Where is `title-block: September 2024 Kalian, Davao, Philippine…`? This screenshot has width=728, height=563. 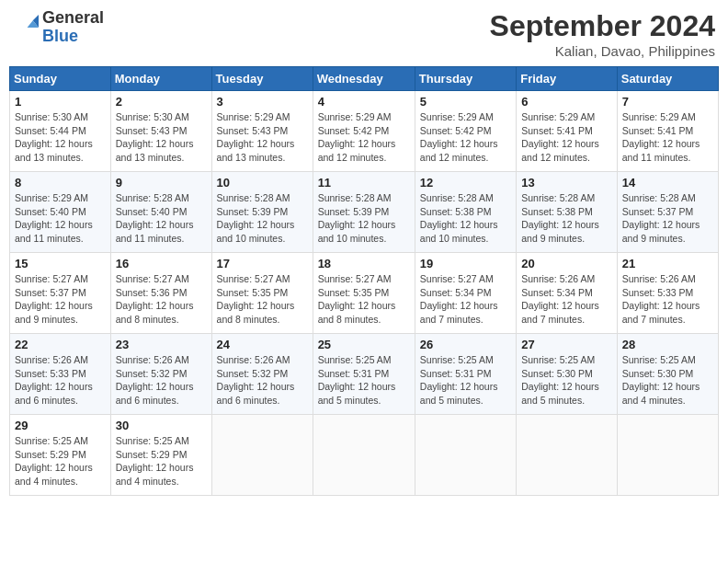
title-block: September 2024 Kalian, Davao, Philippine… is located at coordinates (603, 34).